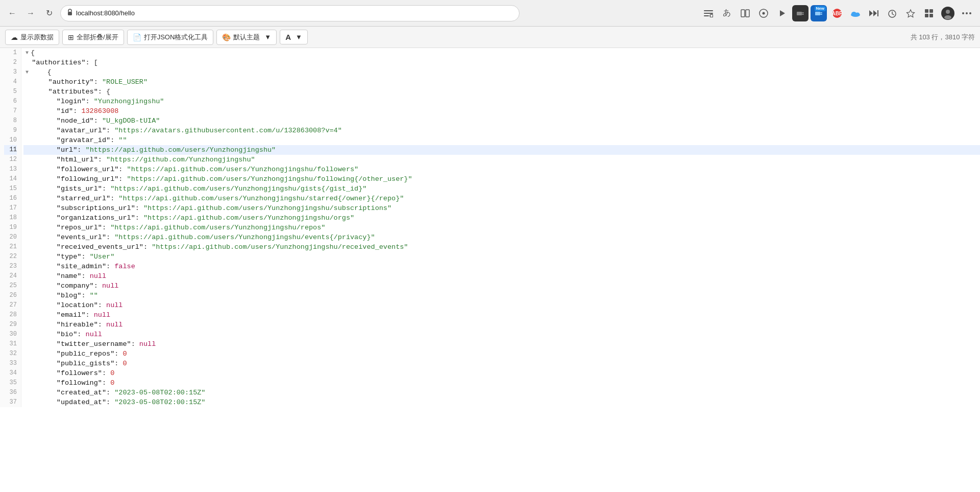 The height and width of the screenshot is (492, 980). I want to click on json-line-4: "authority": "ROLE_USER", so click(502, 82).